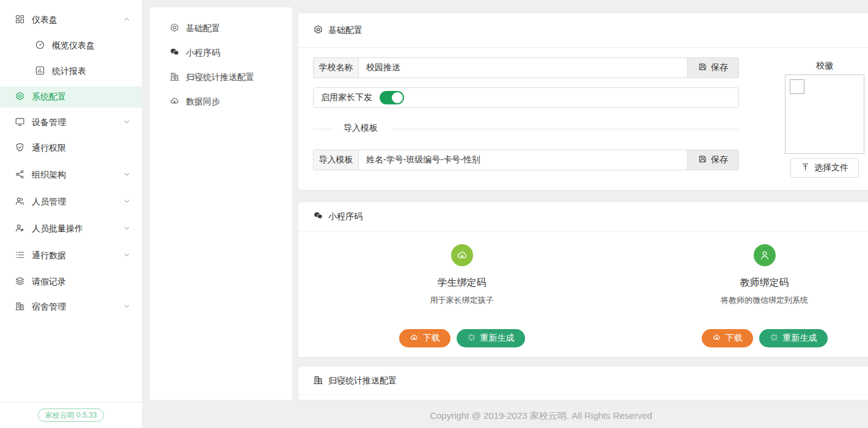  What do you see at coordinates (49, 175) in the screenshot?
I see `sidebar-item-label: 组织架构` at bounding box center [49, 175].